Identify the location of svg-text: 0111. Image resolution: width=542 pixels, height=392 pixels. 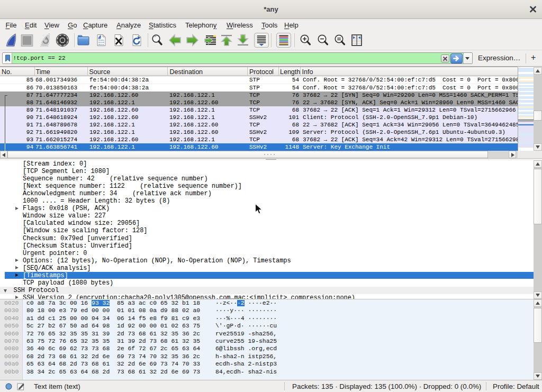
(102, 44).